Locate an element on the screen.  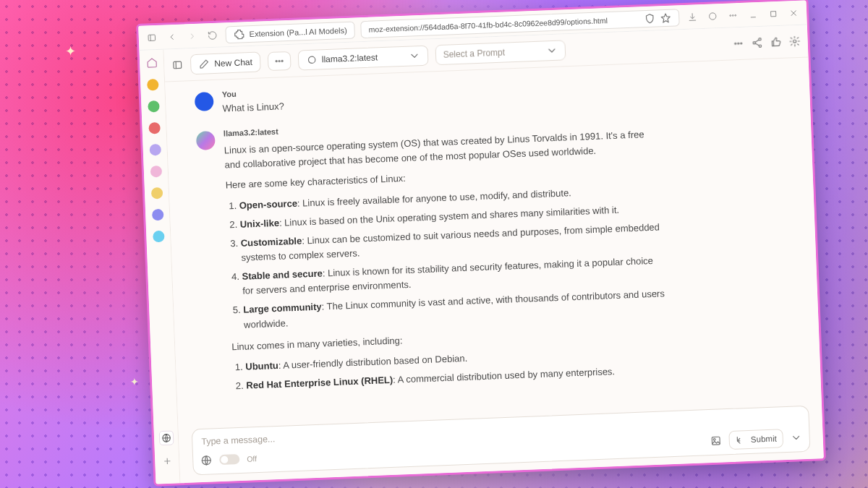
avatar-bot is located at coordinates (205, 140).